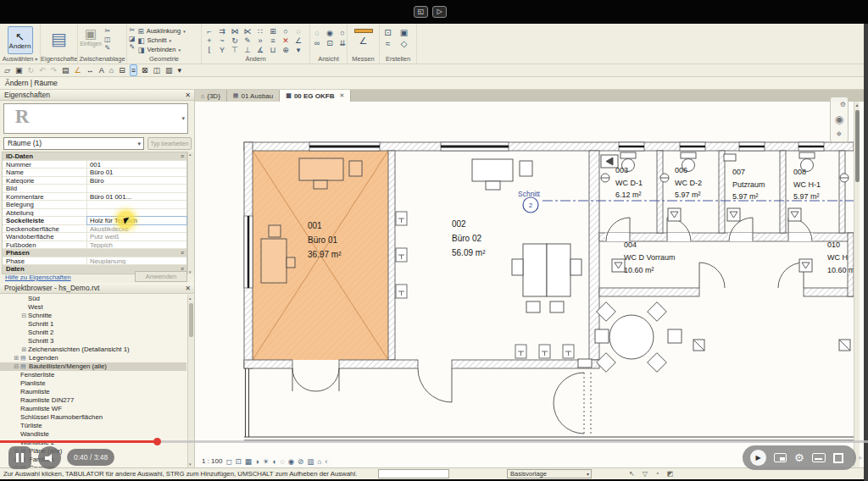  What do you see at coordinates (108, 30) in the screenshot?
I see `cut-icon: ✂` at bounding box center [108, 30].